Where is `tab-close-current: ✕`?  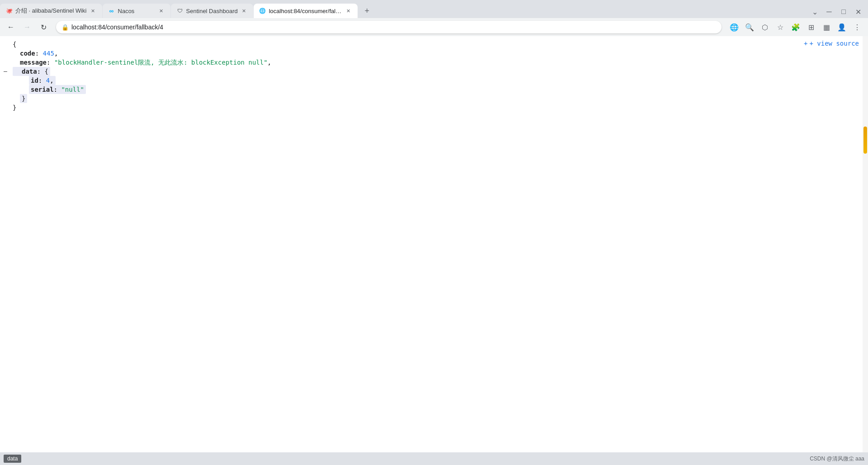
tab-close-current: ✕ is located at coordinates (349, 11).